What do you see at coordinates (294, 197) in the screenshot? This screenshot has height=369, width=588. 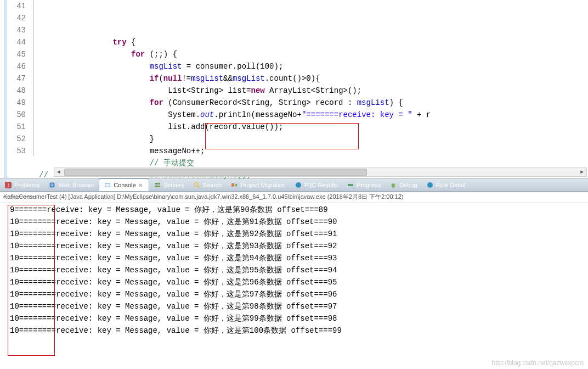 I see `console-process-header: KafkaConsumerTest (4) [Java Application]…` at bounding box center [294, 197].